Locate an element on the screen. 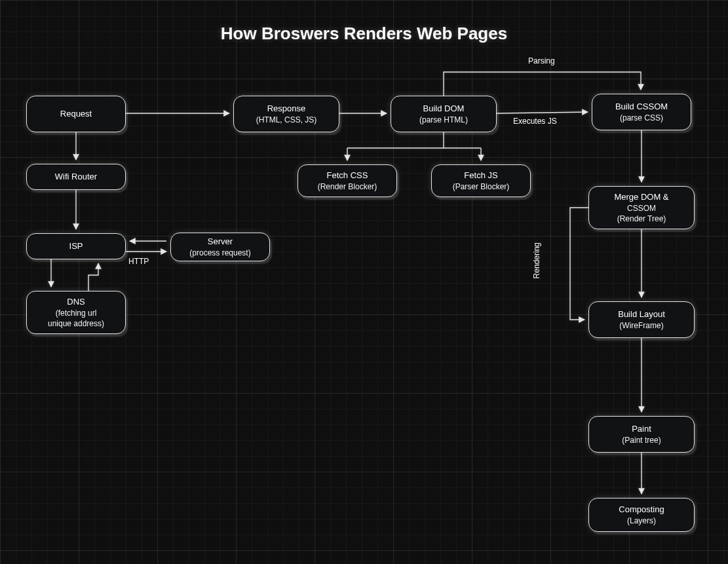 This screenshot has width=728, height=564. node-label: Fetch CSS is located at coordinates (347, 176).